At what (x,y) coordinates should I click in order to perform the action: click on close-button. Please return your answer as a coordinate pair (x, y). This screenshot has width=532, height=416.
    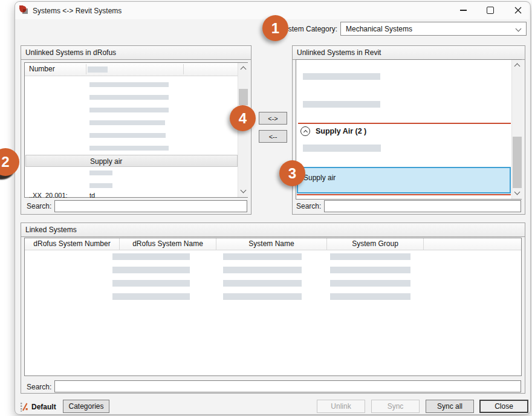
    Looking at the image, I should click on (518, 10).